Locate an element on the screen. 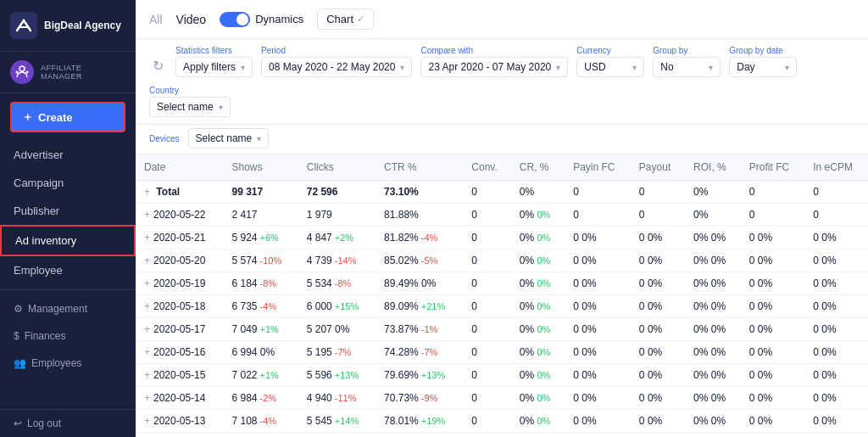 The height and width of the screenshot is (437, 868). tab-all: All is located at coordinates (156, 20).